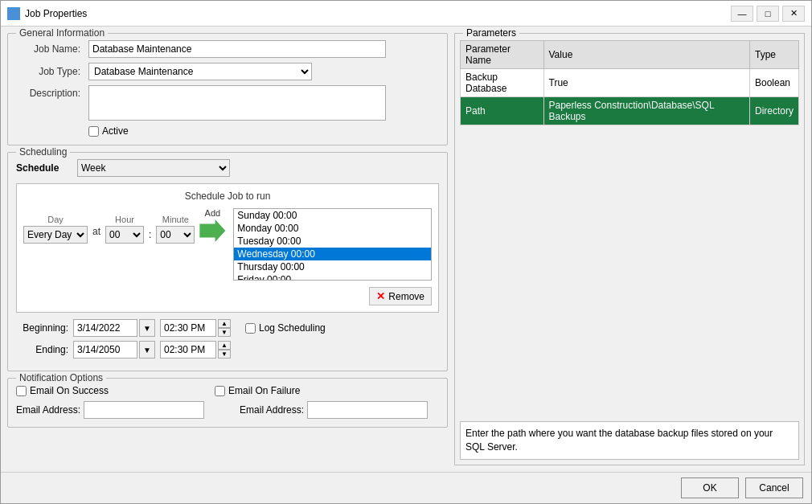 Image resolution: width=812 pixels, height=504 pixels. Describe the element at coordinates (154, 168) in the screenshot. I see `schedule-select: Week Once Daily Monthly` at that location.